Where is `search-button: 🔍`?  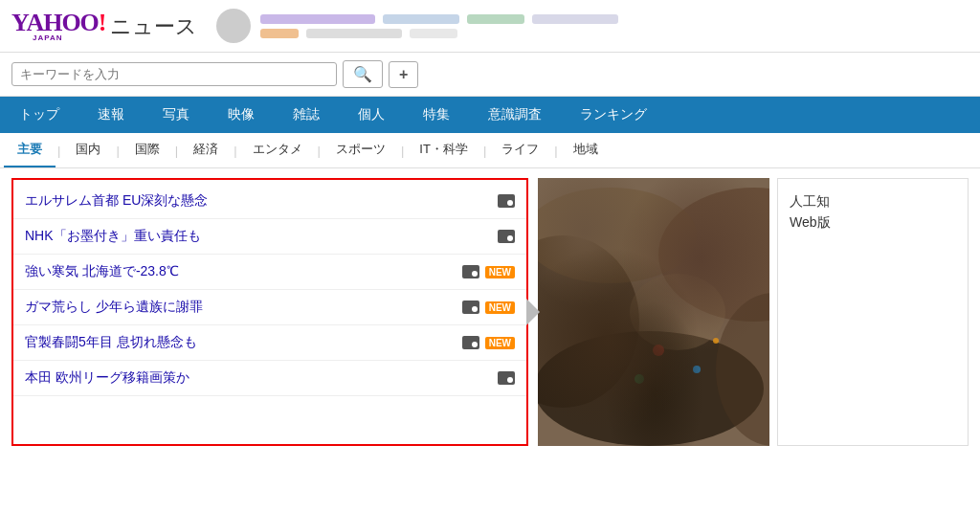
search-button: 🔍 is located at coordinates (363, 75).